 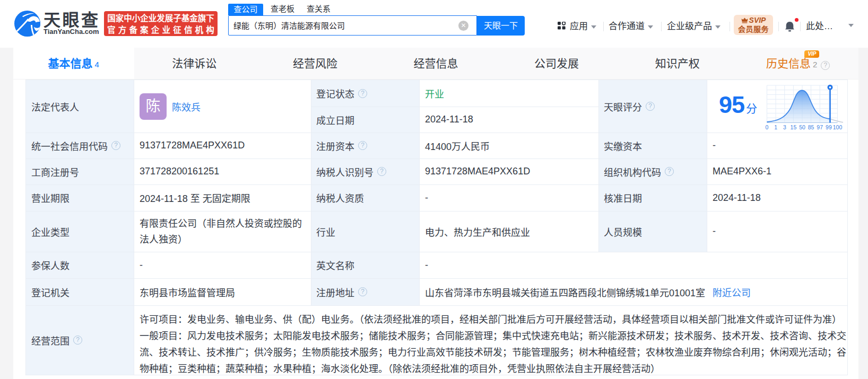 What do you see at coordinates (838, 127) in the screenshot?
I see `svg-text: 100` at bounding box center [838, 127].